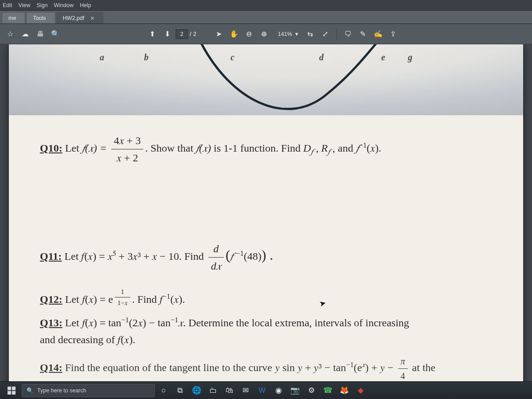 Image resolution: width=532 pixels, height=399 pixels. What do you see at coordinates (216, 258) in the screenshot?
I see `q11-ddx: dd𝑥` at bounding box center [216, 258].